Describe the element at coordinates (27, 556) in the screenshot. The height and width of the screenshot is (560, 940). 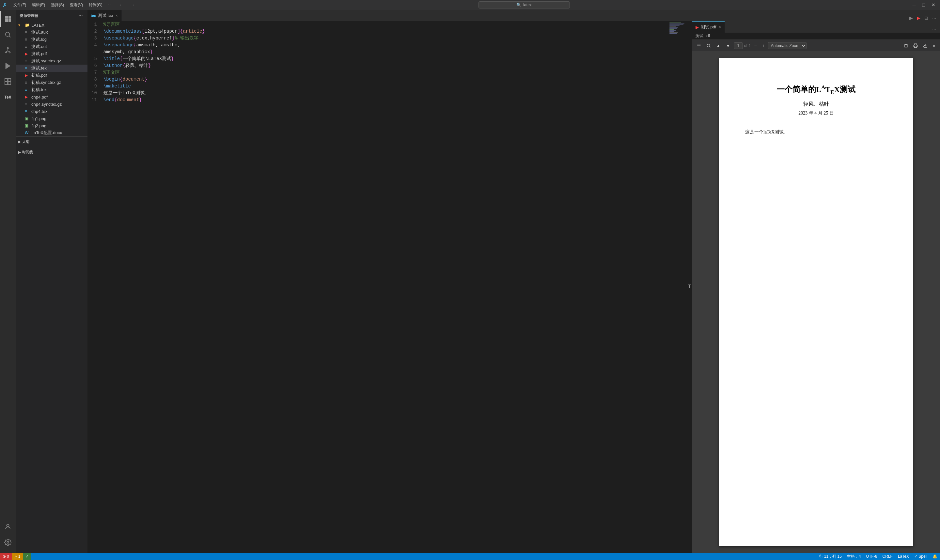
I see `status-check: ✓` at that location.